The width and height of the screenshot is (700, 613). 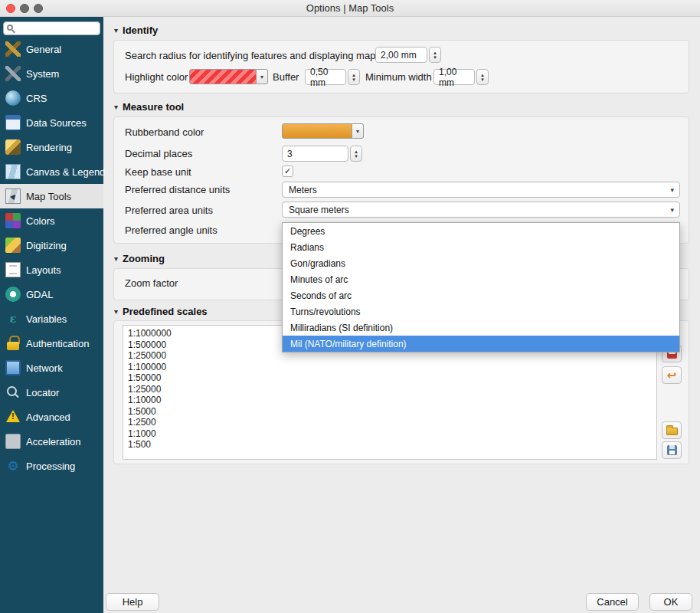 I want to click on variables-icon, so click(x=13, y=319).